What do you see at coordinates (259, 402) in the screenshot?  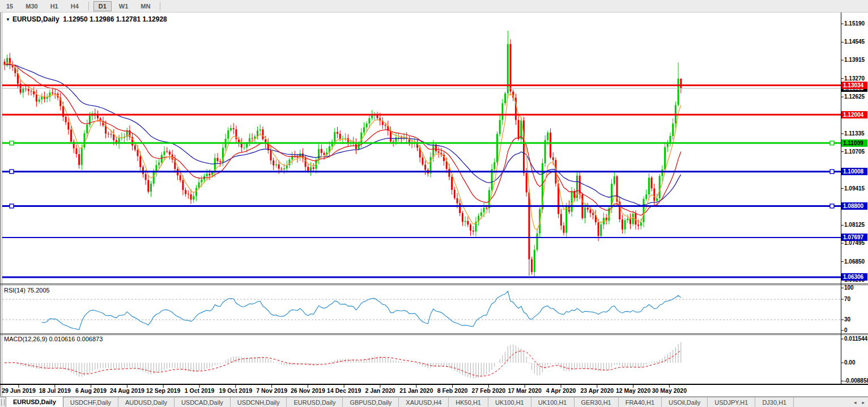 I see `chart-tab-usdcnh-daily: USDCNH,Daily` at bounding box center [259, 402].